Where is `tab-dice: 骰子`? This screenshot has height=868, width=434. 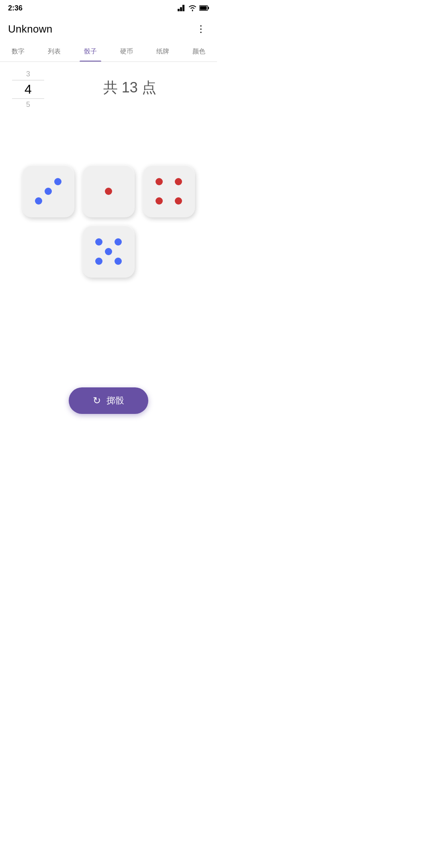
tab-dice: 骰子 is located at coordinates (90, 51).